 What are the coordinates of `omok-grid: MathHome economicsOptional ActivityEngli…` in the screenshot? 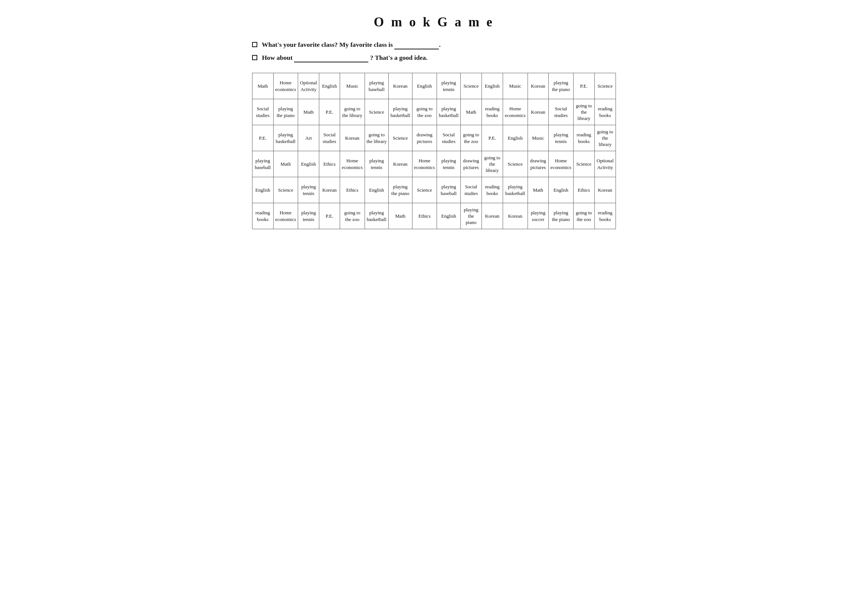 It's located at (434, 151).